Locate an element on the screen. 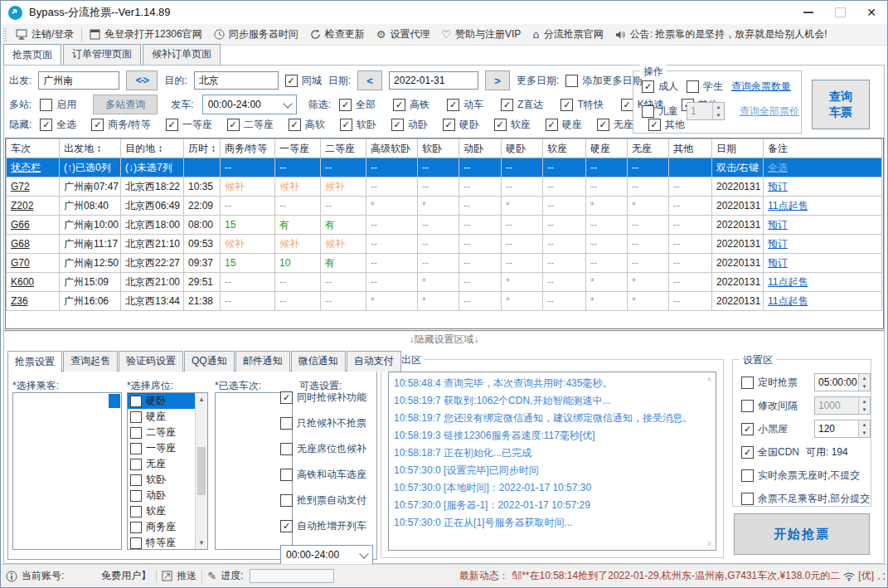 The height and width of the screenshot is (588, 888). seat-option-6: 动卧 is located at coordinates (162, 496).